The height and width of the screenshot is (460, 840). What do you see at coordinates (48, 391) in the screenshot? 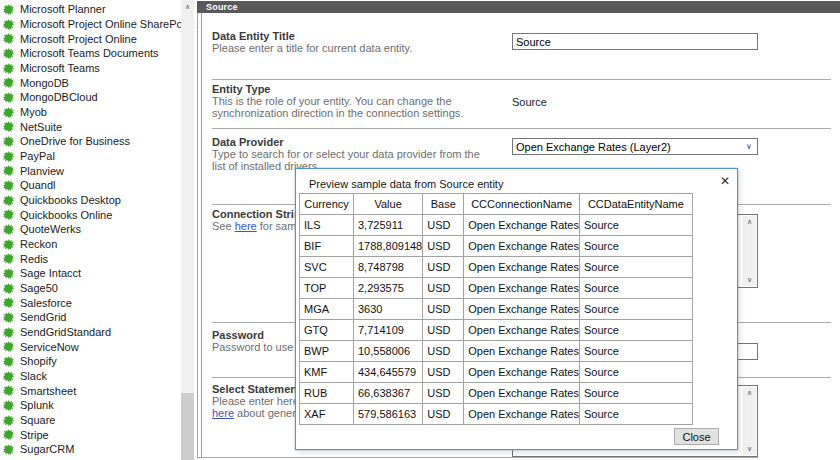
I see `sidebar-item-label: Smartsheet` at bounding box center [48, 391].